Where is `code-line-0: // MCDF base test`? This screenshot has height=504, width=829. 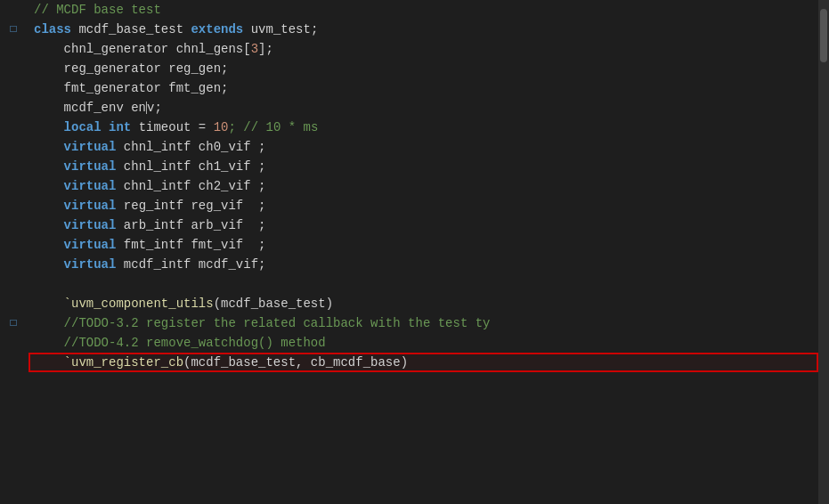 code-line-0: // MCDF base test is located at coordinates (424, 10).